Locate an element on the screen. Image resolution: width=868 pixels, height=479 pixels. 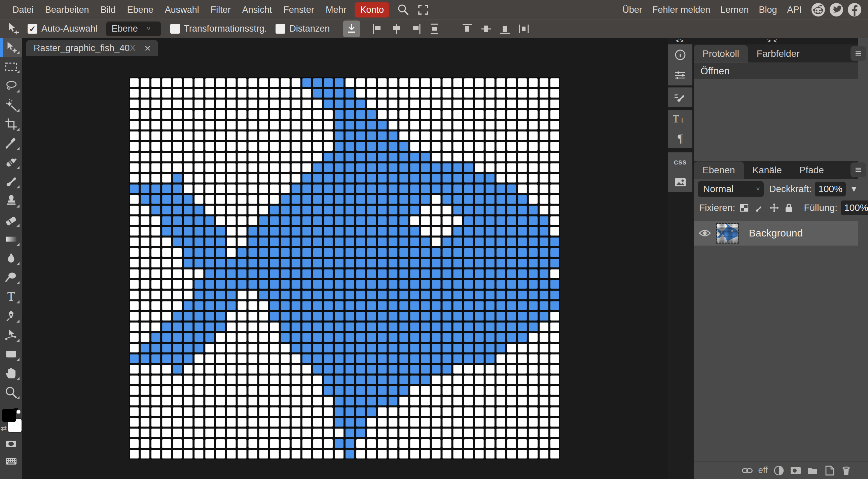
search-icon is located at coordinates (403, 10).